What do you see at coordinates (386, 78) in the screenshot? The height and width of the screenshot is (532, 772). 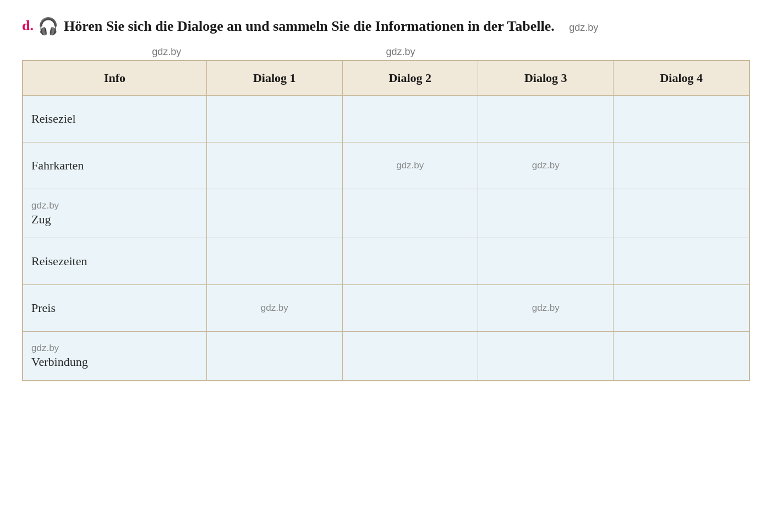 I see `table-header-row: Info Dialog 1 Dialog 2 Dialog 3 Dialog 4` at bounding box center [386, 78].